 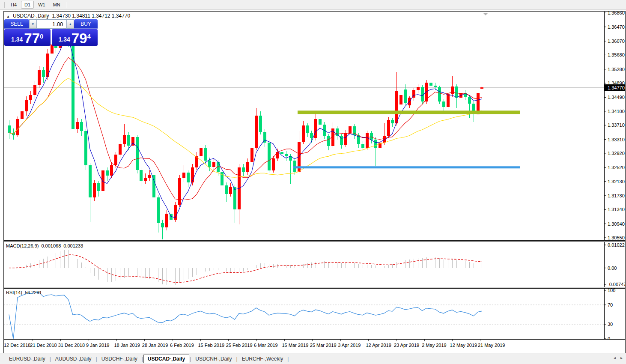 I want to click on chart-tab-bar: EURUSD-,Daily|AUDUSD-,Daily|USDCHF-,Dail…, so click(x=313, y=358).